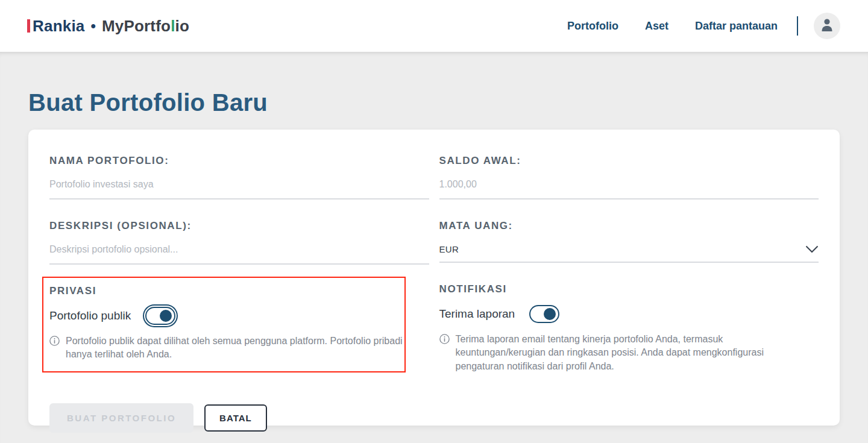  What do you see at coordinates (236, 348) in the screenshot?
I see `privasi-info-text: Portofolio publik dapat dilihat oleh sem…` at bounding box center [236, 348].